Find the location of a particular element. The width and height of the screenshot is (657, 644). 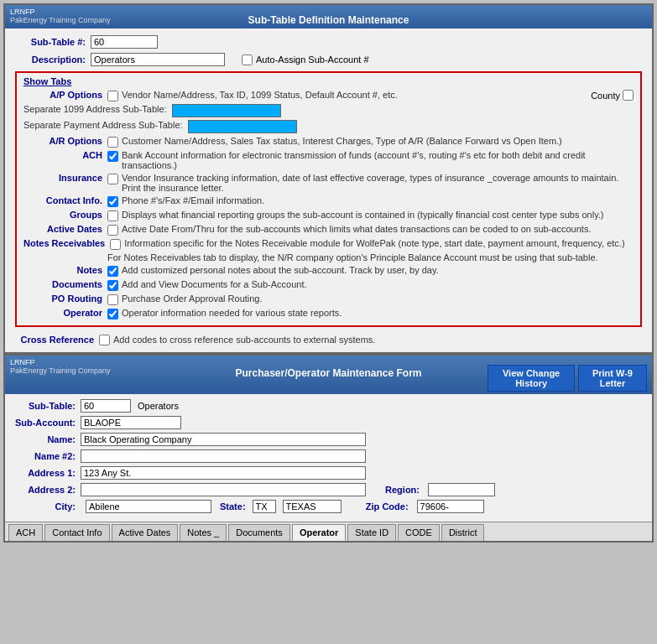

1099-input is located at coordinates (227, 111).